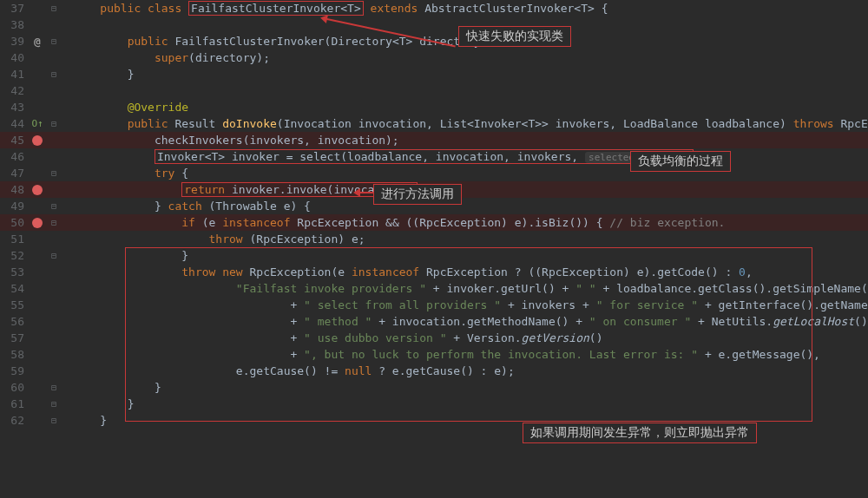  I want to click on gutter-at-icon: @, so click(37, 42).